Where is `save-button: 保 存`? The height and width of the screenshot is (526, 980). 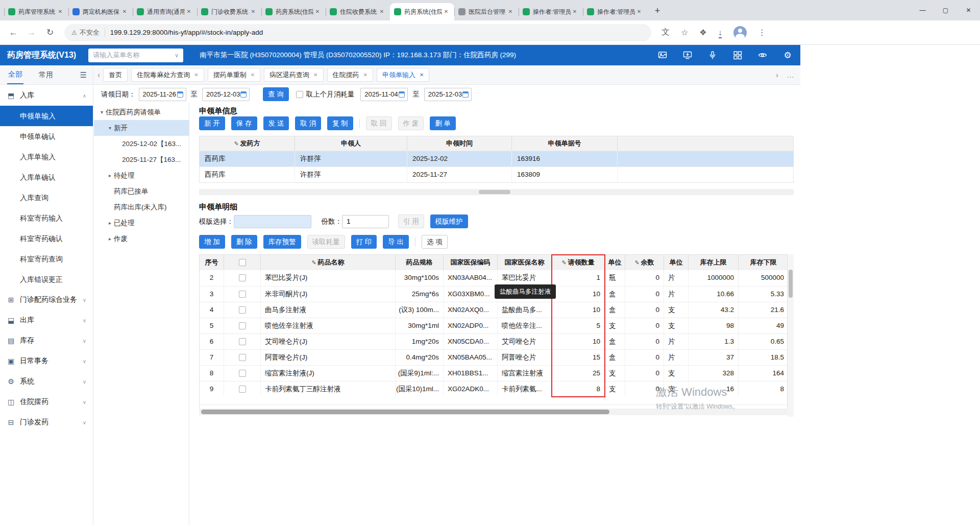
save-button: 保 存 is located at coordinates (244, 124).